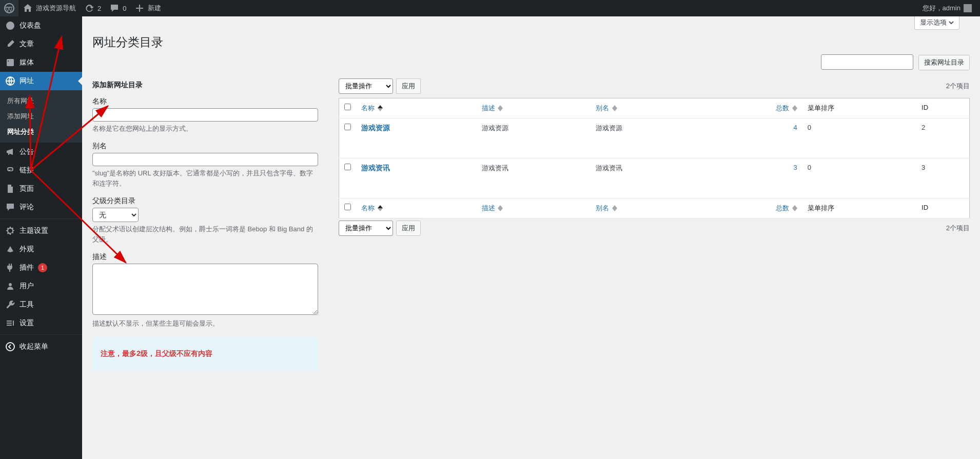 Image resolution: width=980 pixels, height=459 pixels. What do you see at coordinates (41, 152) in the screenshot?
I see `sidebar-item-megaphone: 公告` at bounding box center [41, 152].